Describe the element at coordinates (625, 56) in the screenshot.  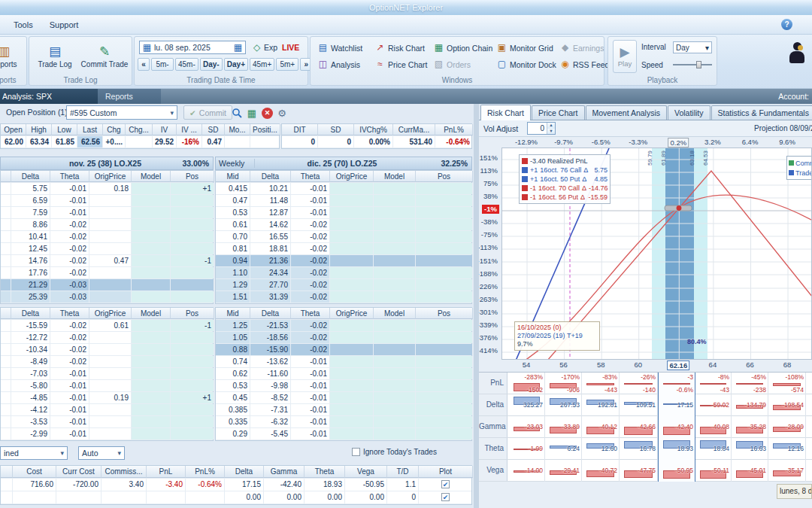
I see `play-button: ▶ Play` at that location.